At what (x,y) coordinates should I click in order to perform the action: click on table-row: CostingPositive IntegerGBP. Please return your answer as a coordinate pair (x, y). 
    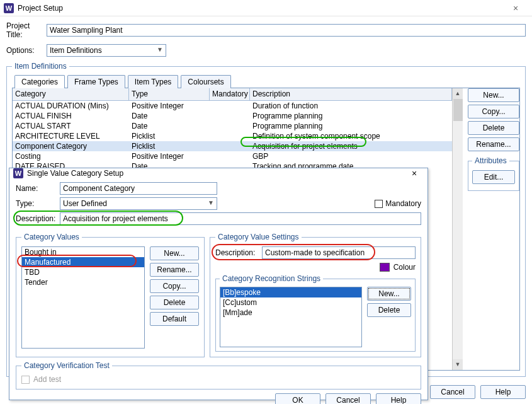
    Looking at the image, I should click on (232, 156).